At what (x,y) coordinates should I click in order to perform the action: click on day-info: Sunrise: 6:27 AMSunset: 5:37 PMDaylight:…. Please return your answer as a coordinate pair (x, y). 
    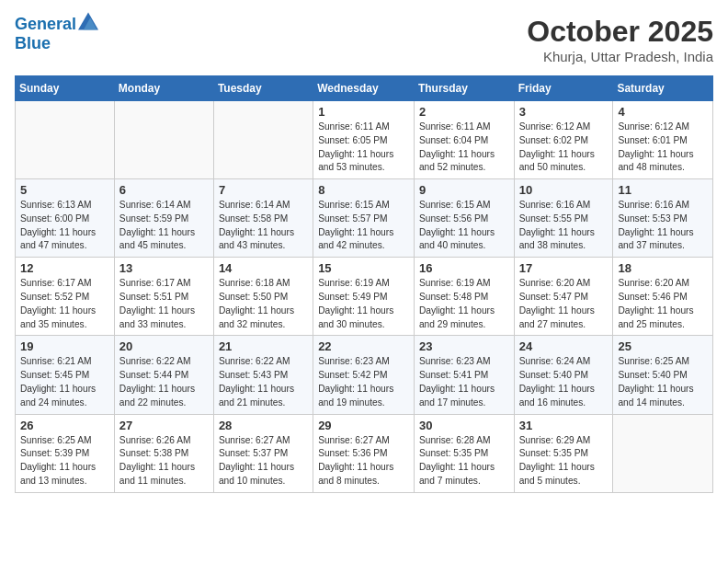
    Looking at the image, I should click on (256, 460).